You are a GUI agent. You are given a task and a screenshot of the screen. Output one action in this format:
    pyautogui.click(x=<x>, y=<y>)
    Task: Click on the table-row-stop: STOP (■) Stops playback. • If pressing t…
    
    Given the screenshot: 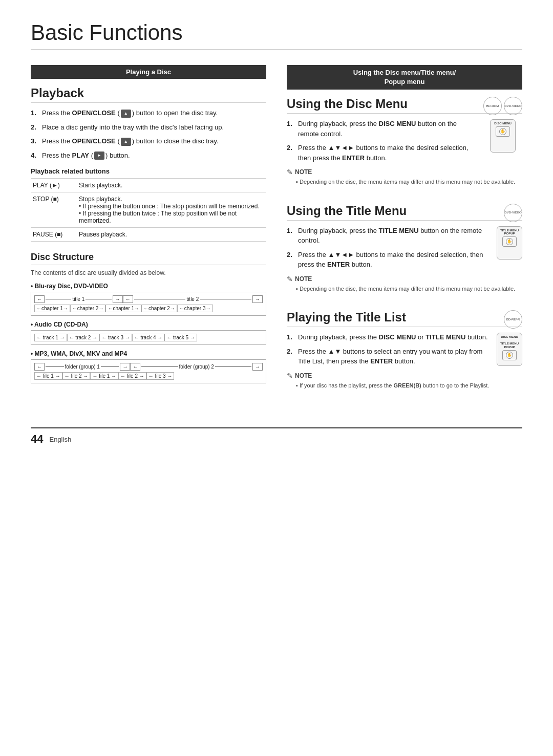 What is the action you would take?
    pyautogui.click(x=148, y=210)
    